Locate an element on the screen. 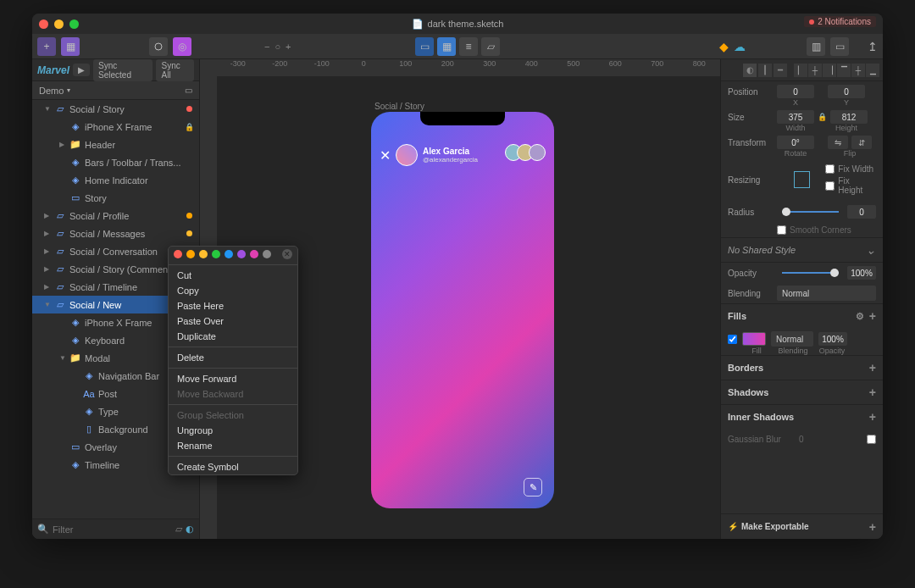 The width and height of the screenshot is (915, 588). create-symbol-button: ◎ is located at coordinates (182, 47).